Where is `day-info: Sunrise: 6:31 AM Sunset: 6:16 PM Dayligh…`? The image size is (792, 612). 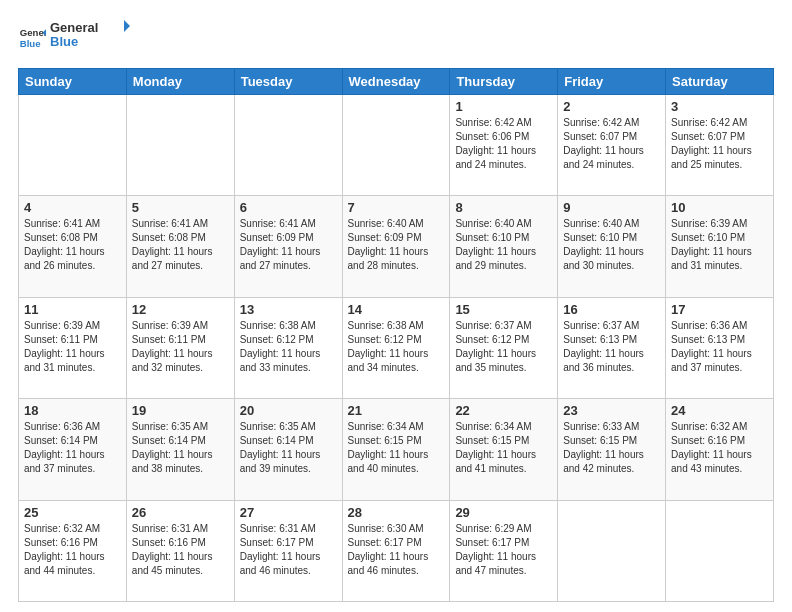 day-info: Sunrise: 6:31 AM Sunset: 6:16 PM Dayligh… is located at coordinates (180, 550).